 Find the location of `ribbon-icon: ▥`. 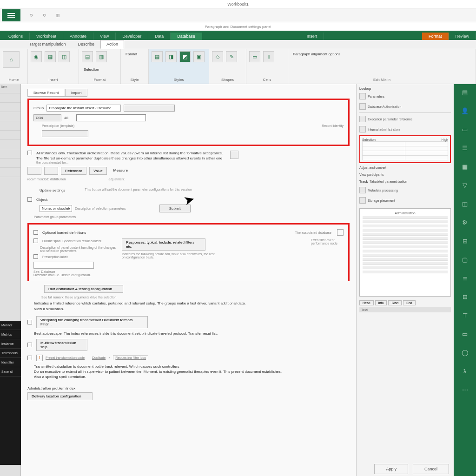

ribbon-icon: ▥ is located at coordinates (101, 57).